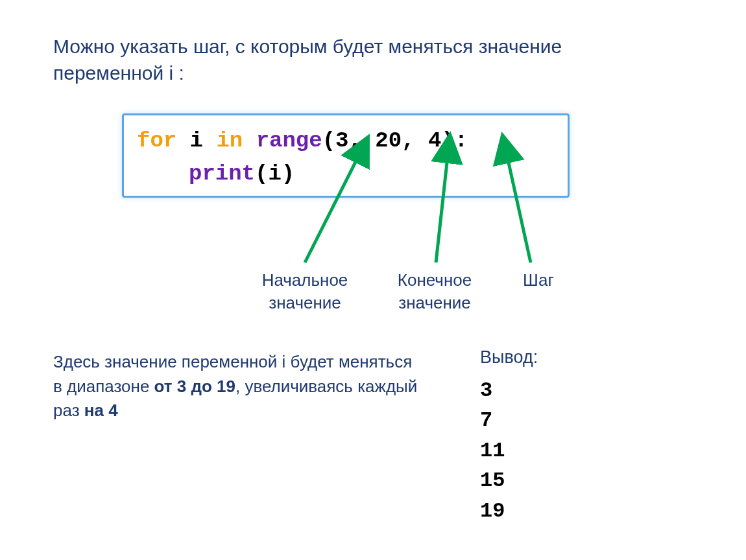  I want to click on output-line: 3, so click(492, 391).